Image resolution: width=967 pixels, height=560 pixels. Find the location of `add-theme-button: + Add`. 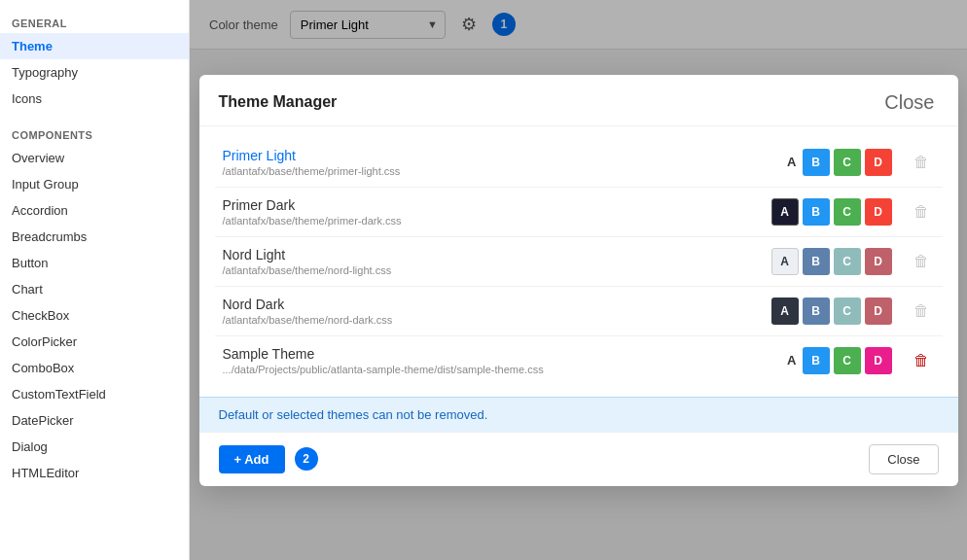

add-theme-button: + Add is located at coordinates (252, 459).